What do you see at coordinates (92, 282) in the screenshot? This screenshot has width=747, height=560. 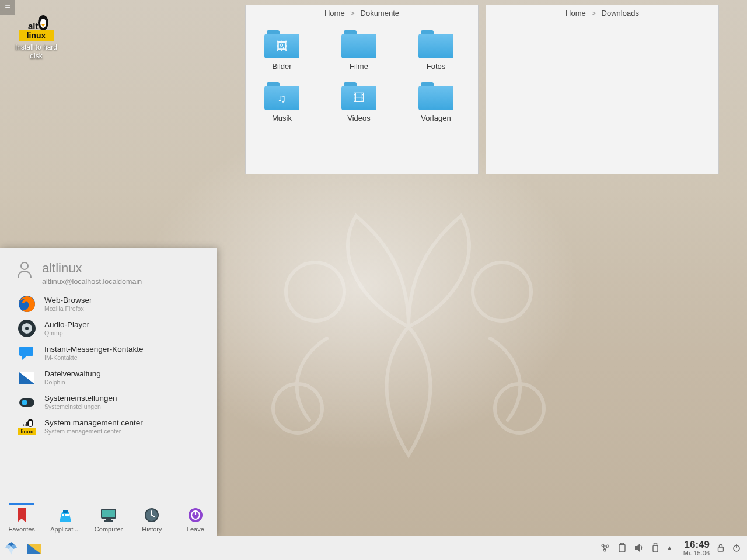 I see `kickoff-userhost: altlinux@localhost.localdomain` at bounding box center [92, 282].